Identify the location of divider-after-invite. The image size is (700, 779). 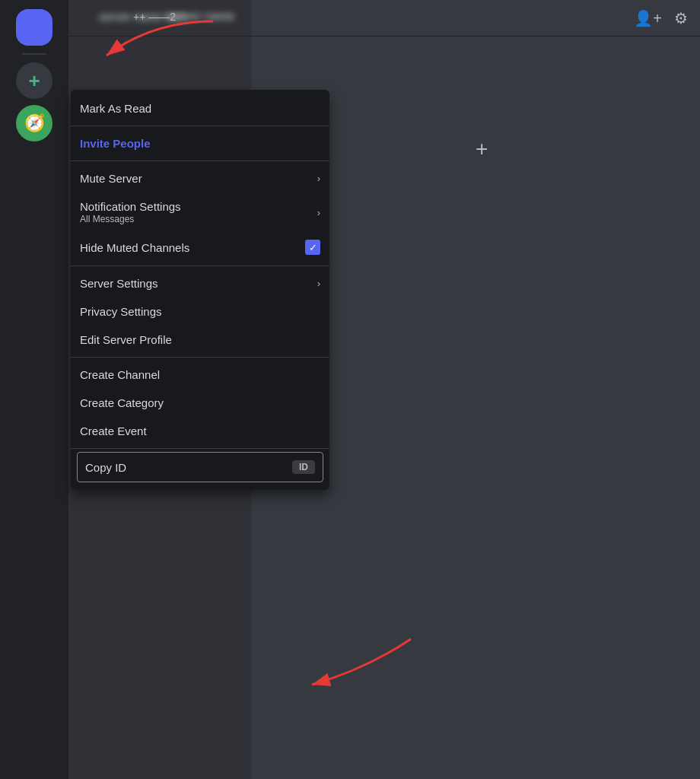
(200, 161).